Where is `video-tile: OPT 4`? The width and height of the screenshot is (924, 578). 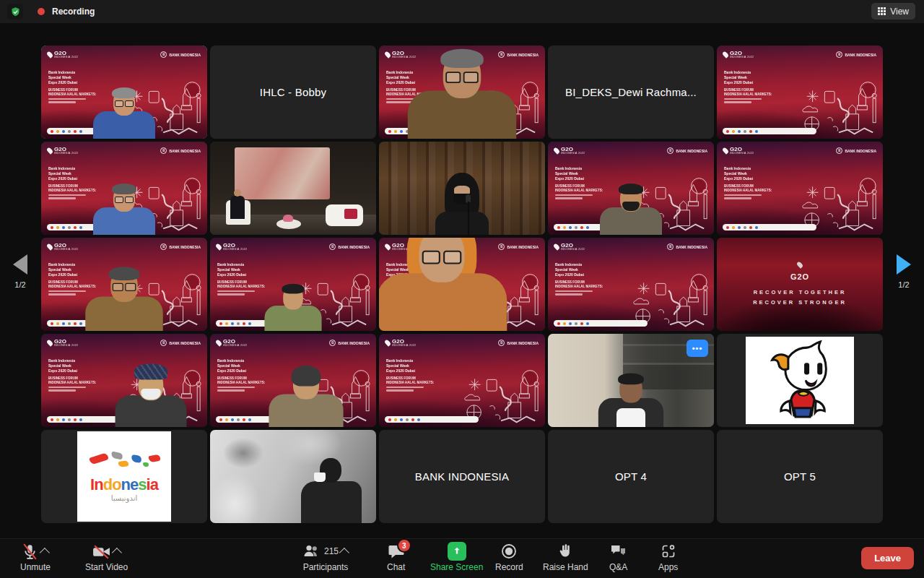 video-tile: OPT 4 is located at coordinates (631, 477).